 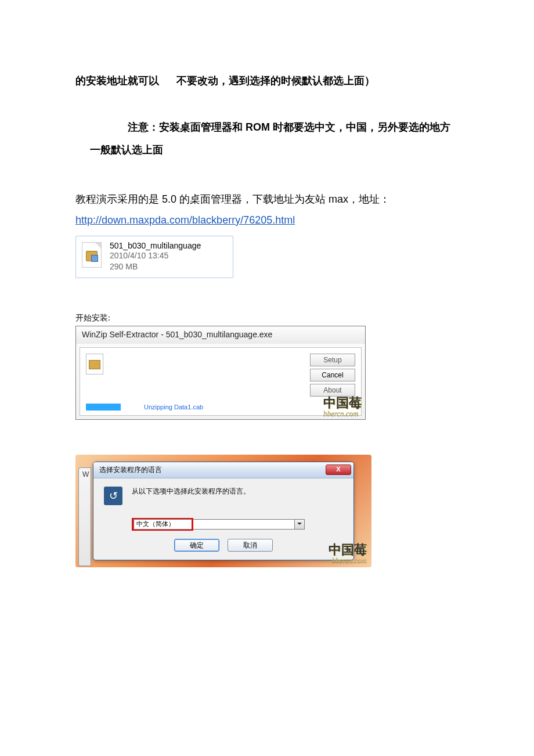 What do you see at coordinates (333, 375) in the screenshot?
I see `cancel-button: Cancel` at bounding box center [333, 375].